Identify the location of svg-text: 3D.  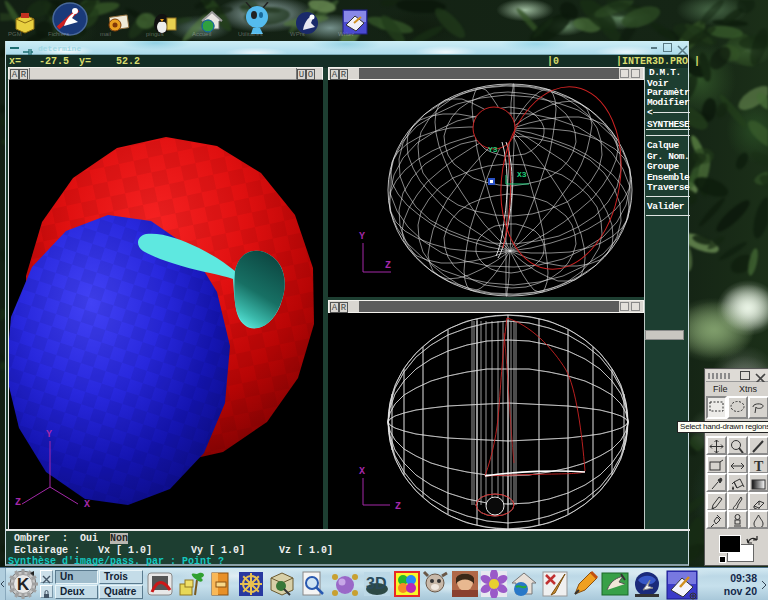
(376, 584).